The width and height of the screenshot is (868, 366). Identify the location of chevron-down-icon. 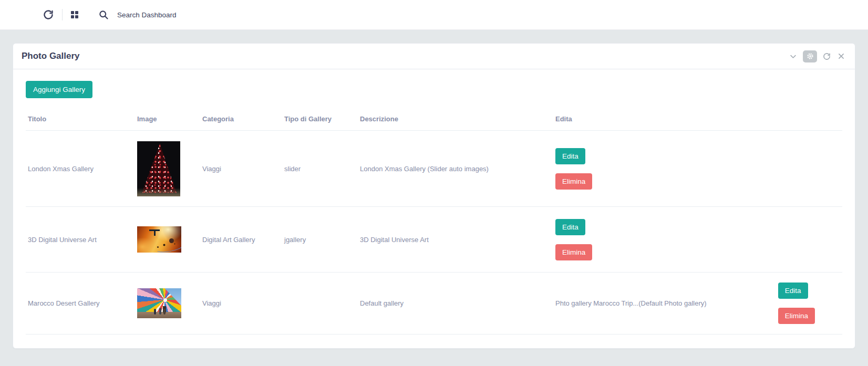
(793, 57).